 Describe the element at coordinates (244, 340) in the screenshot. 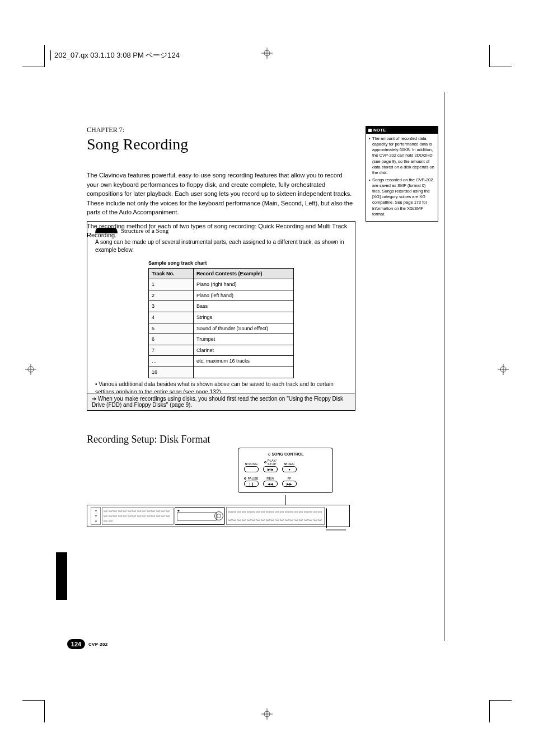

I see `track-content: Trumpet` at that location.